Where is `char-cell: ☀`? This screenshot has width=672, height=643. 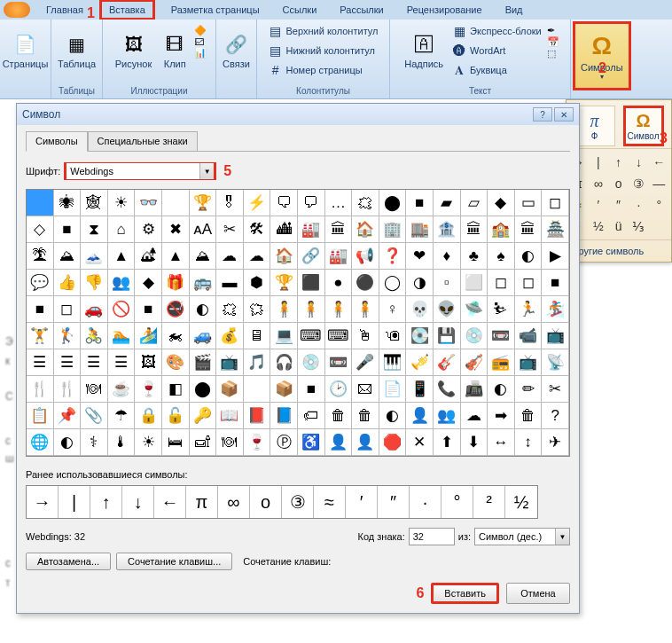
char-cell: ☀ is located at coordinates (122, 203).